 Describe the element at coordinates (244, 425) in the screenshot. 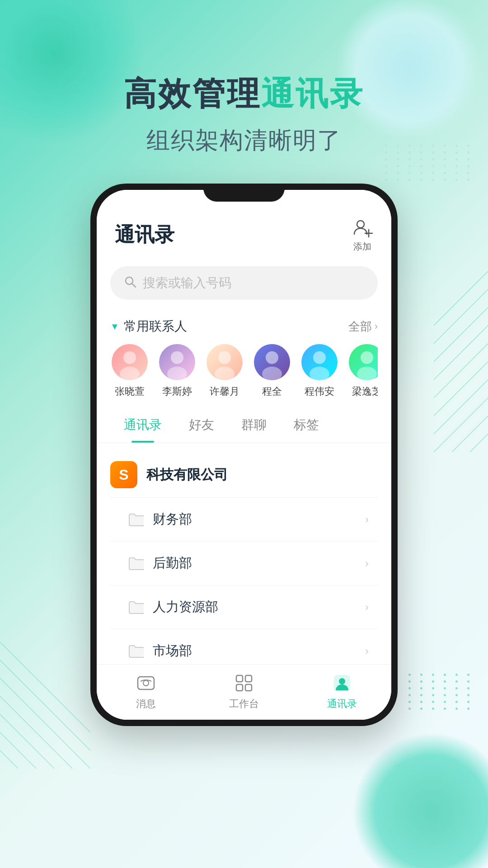

I see `tabs-row: 通讯录好友群聊标签` at that location.